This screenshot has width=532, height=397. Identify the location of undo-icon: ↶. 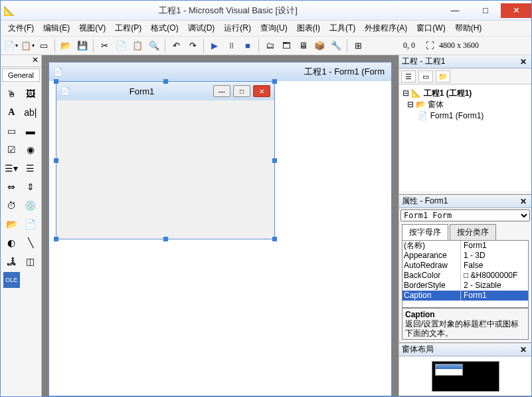
(176, 46).